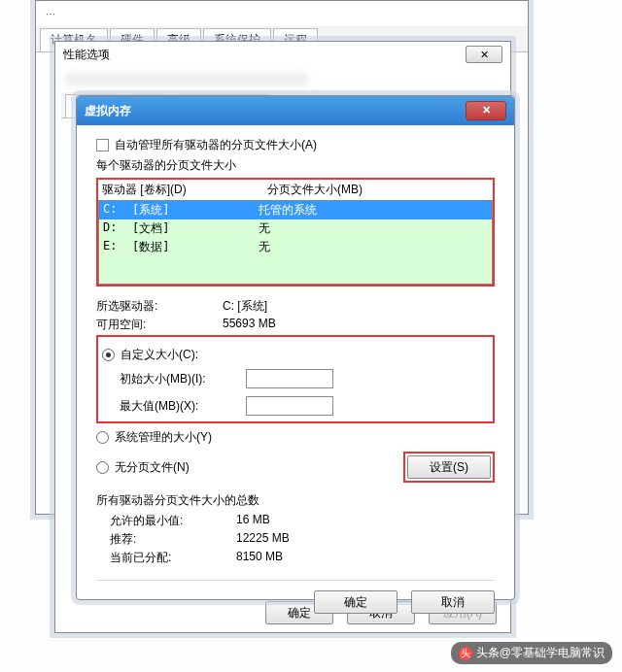  I want to click on totals-section: 所有驱动器分页文件大小的总数 允许的最小值: 16 MB 推荐: 12225 M…, so click(295, 529).